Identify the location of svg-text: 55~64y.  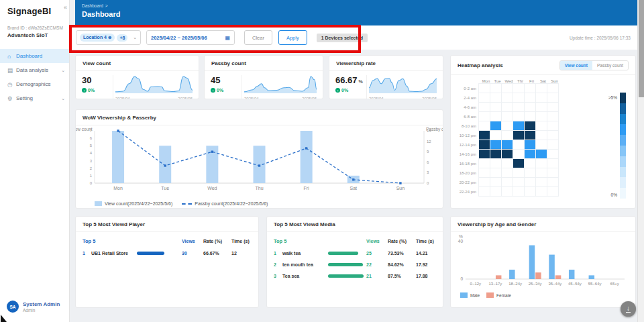
(595, 284).